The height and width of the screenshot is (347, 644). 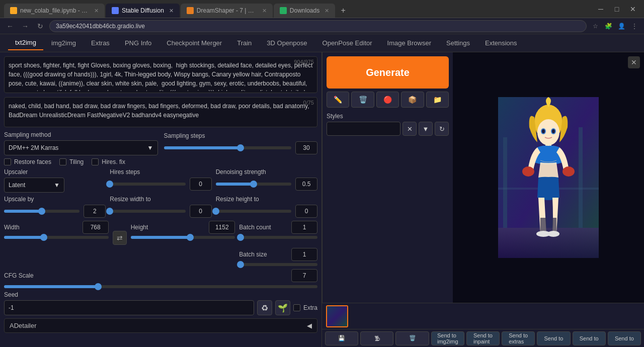 I want to click on seed-dice-button: ♻, so click(x=265, y=308).